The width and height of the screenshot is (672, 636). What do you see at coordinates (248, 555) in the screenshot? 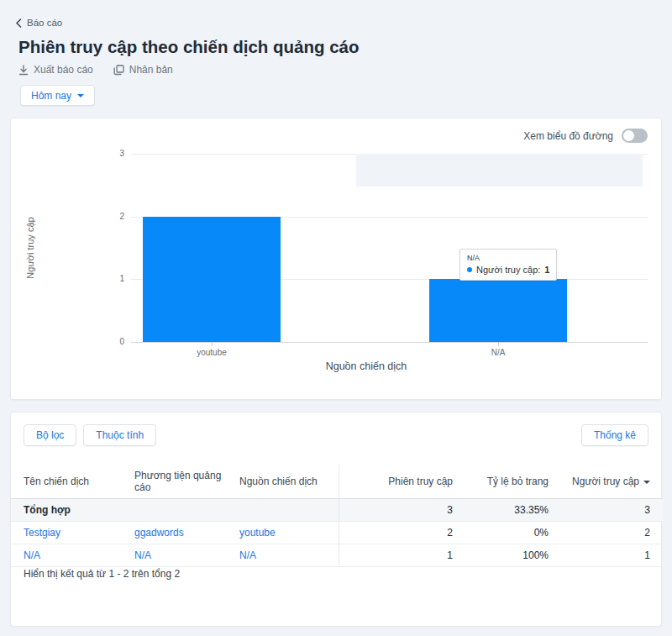
I see `source-link: N/A` at bounding box center [248, 555].